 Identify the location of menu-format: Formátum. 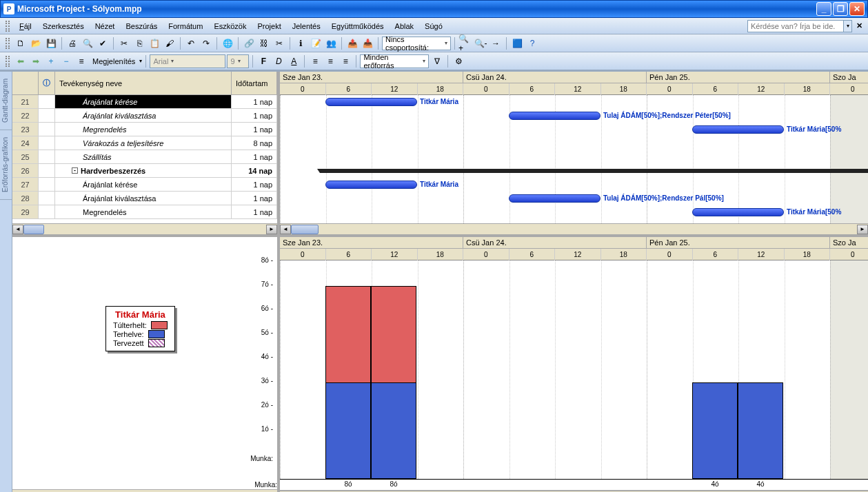
(185, 26).